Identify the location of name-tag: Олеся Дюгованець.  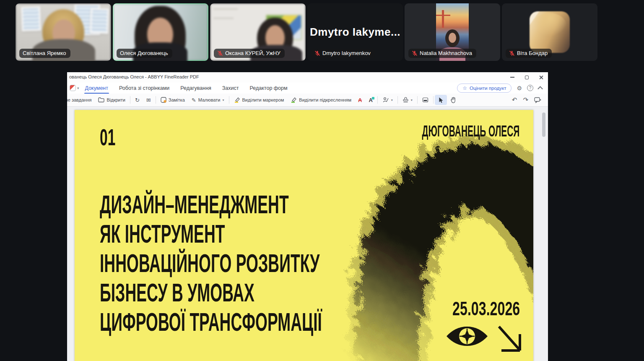
(144, 53).